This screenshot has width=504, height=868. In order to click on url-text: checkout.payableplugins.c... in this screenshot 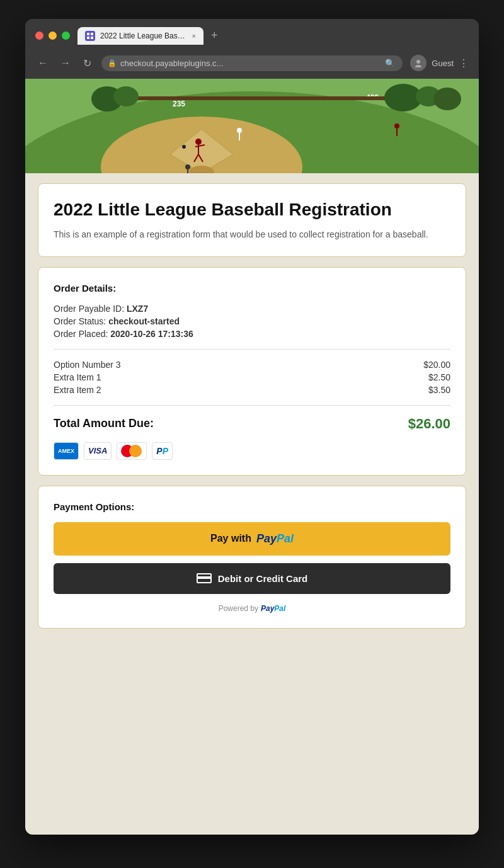, I will do `click(171, 63)`.